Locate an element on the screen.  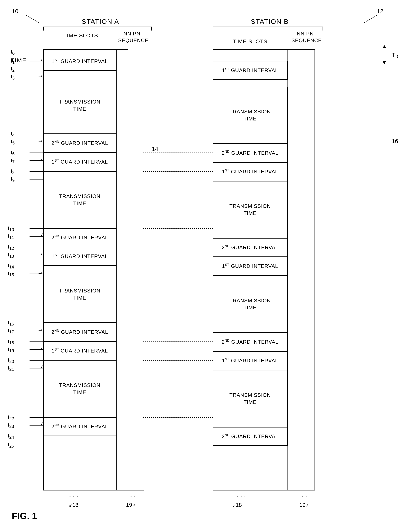
t12-label: t12 is located at coordinates (11, 247).